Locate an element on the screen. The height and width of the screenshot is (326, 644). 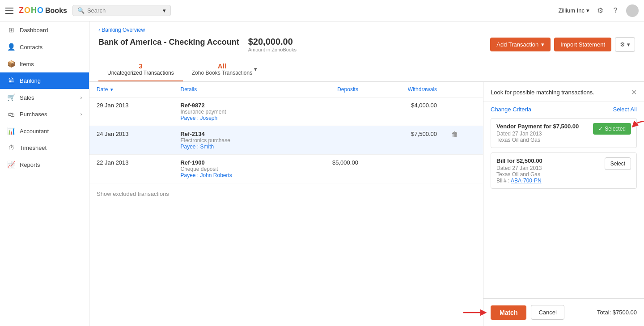
right-panel-footer: Match Cancel Total: $7500.00 is located at coordinates (564, 312).